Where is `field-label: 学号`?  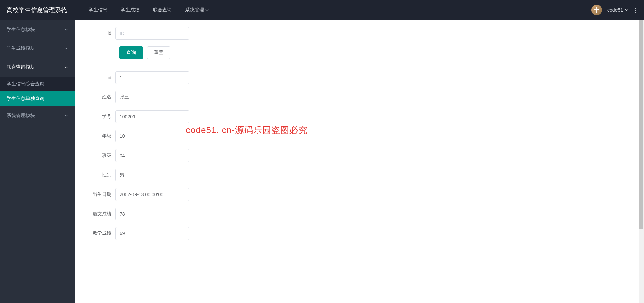 field-label: 学号 is located at coordinates (102, 117).